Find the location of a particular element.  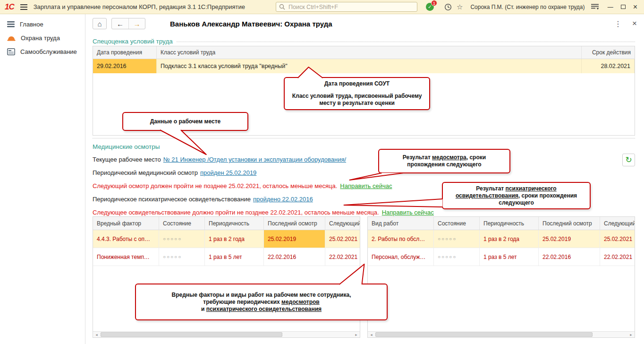

back-button: ← is located at coordinates (120, 24).